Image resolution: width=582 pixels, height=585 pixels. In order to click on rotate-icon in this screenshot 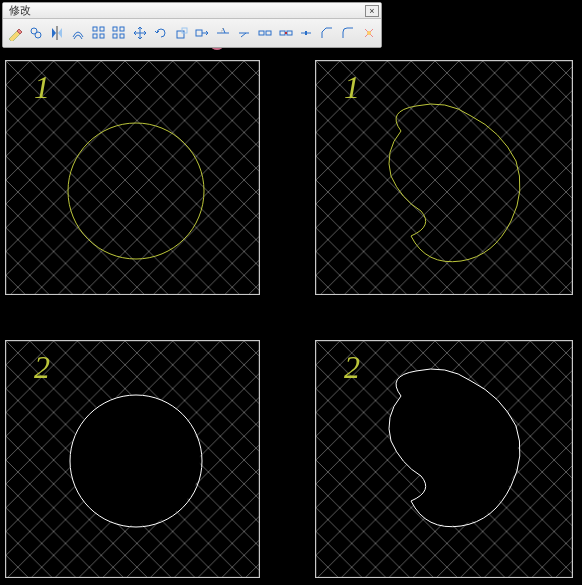, I will do `click(161, 33)`.